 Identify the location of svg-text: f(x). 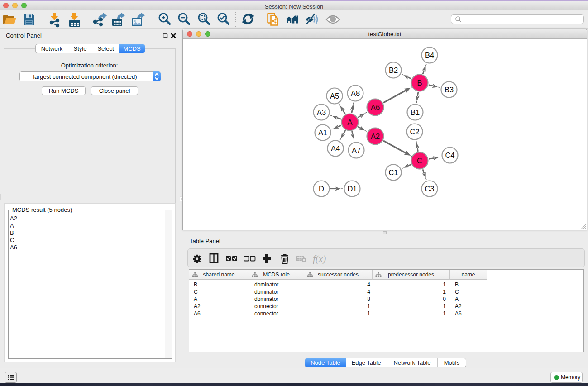
(320, 259).